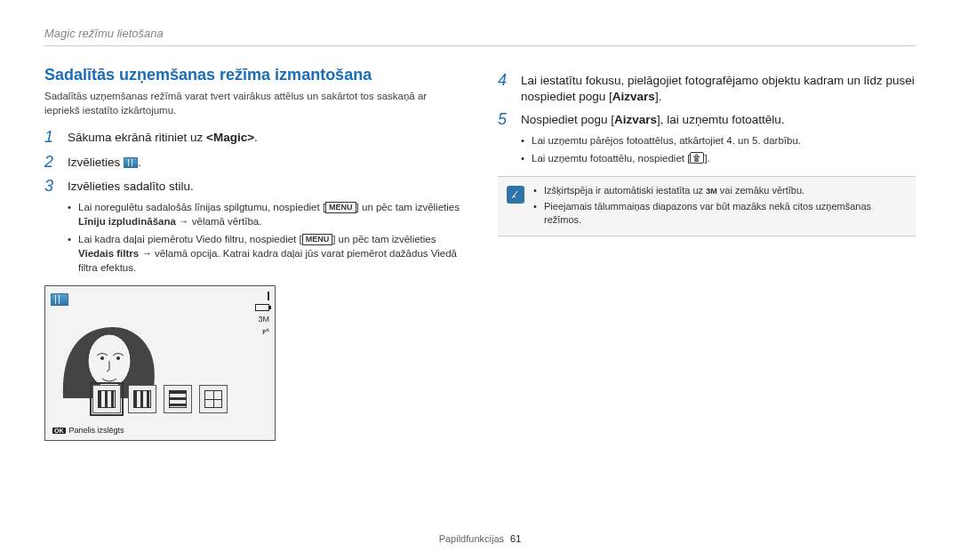 The height and width of the screenshot is (560, 960). Describe the element at coordinates (707, 88) in the screenshot. I see `step-4: 4 Lai iestatītu fokusu, pielāgojiet foto…` at that location.